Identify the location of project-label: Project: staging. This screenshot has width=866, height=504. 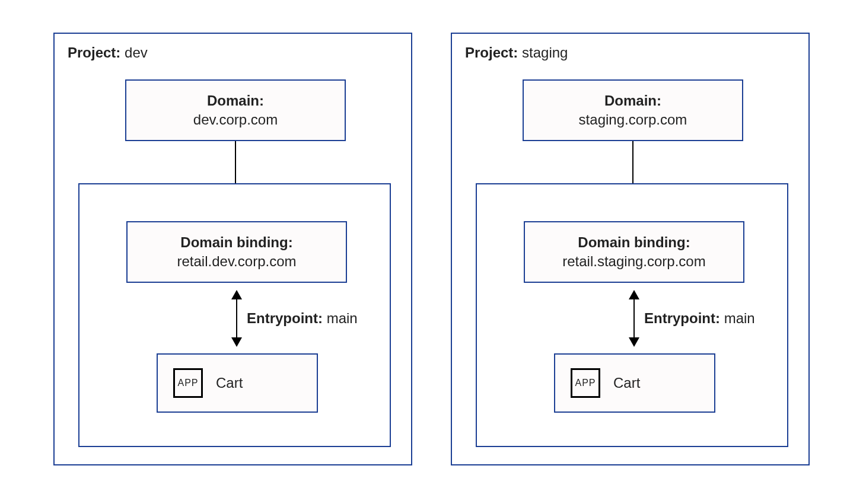
(516, 53).